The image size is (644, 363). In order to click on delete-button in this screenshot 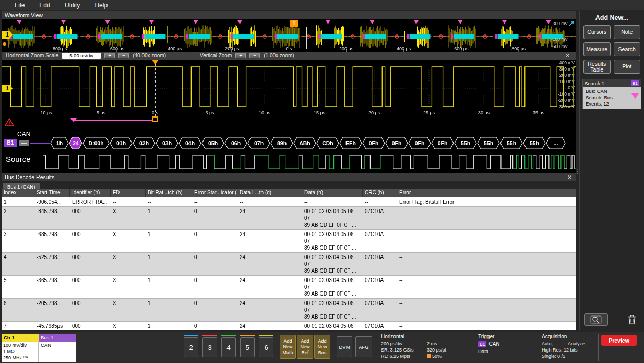, I will do `click(632, 320)`.